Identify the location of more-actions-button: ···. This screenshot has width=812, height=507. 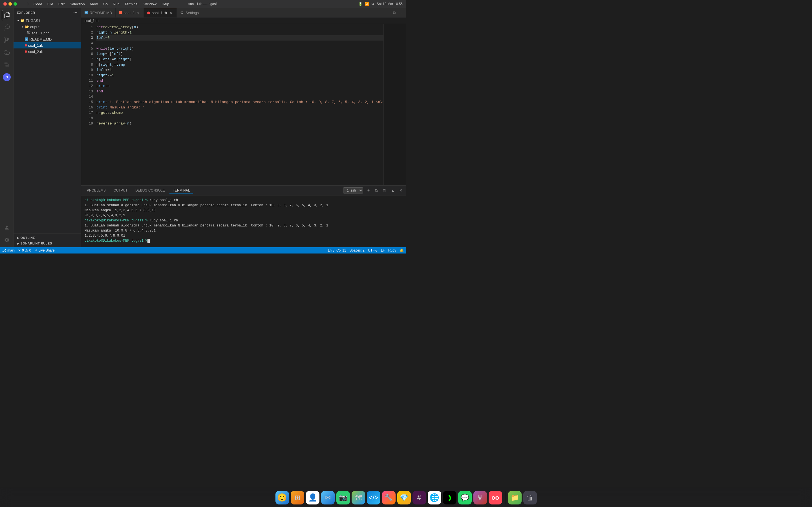
(401, 13).